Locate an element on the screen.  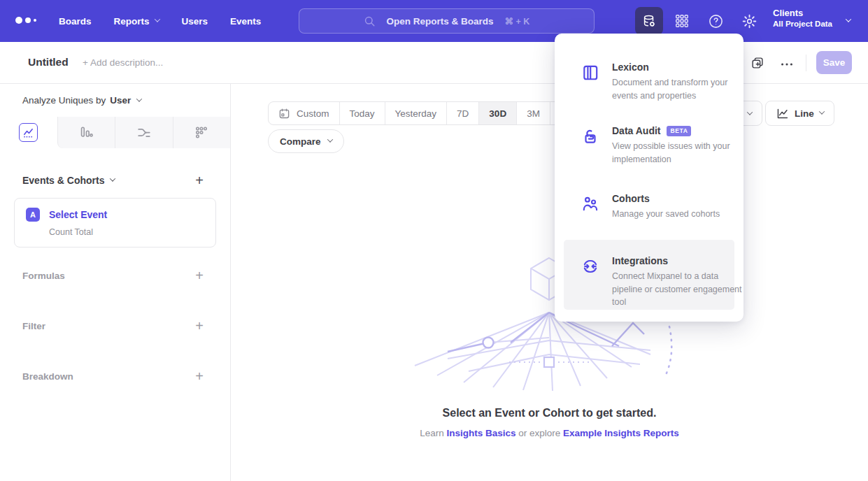
menu-item-title: Lexicon is located at coordinates (678, 67).